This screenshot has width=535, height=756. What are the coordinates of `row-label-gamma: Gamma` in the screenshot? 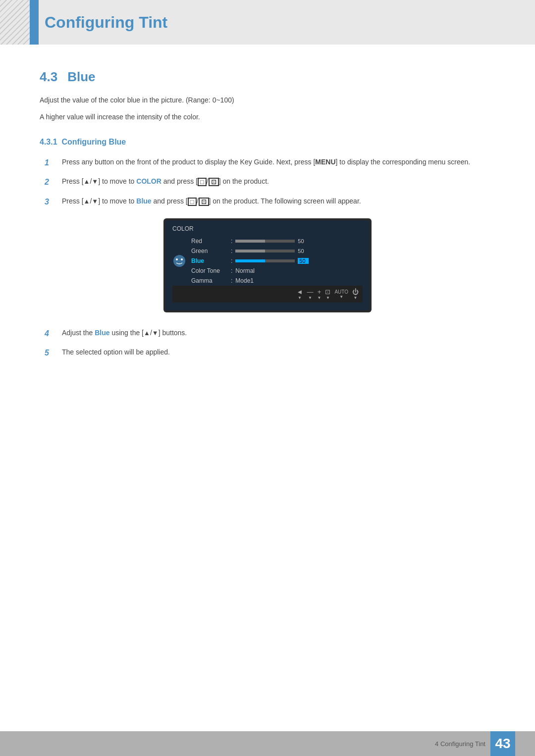 It's located at (211, 281).